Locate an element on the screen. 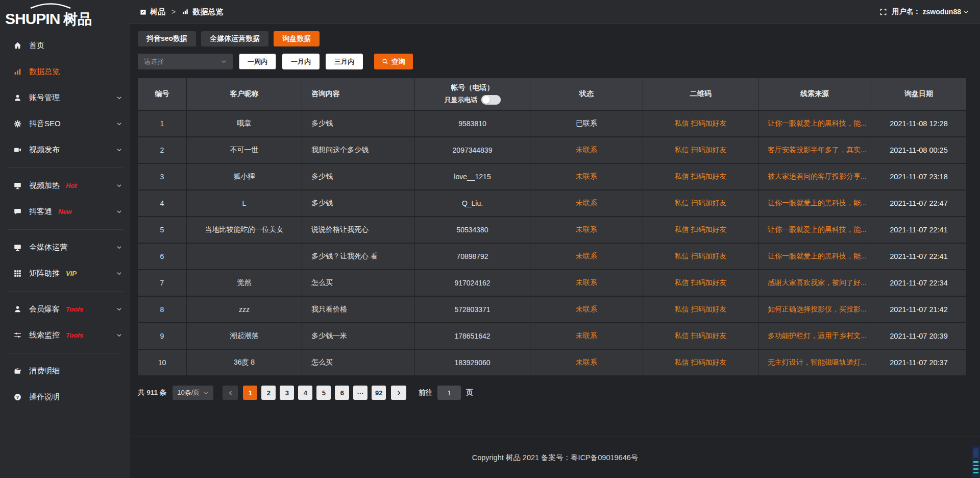 The width and height of the screenshot is (980, 478). user-menu: 用户名： zswodun88 is located at coordinates (930, 12).